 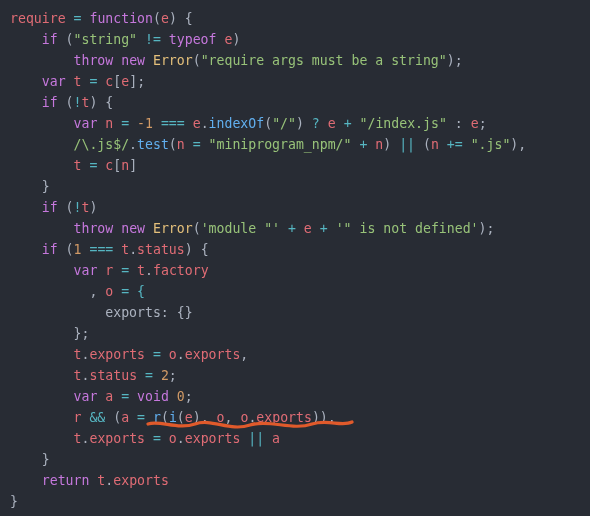 I want to click on kw-typeof: typeof, so click(x=193, y=40).